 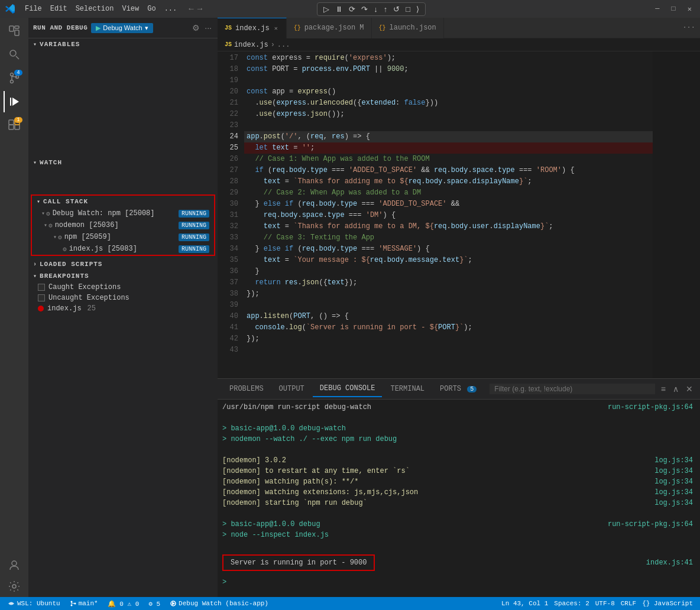 What do you see at coordinates (459, 439) in the screenshot?
I see `console-line: > nodemon --watch ./ --exec npm run debu…` at bounding box center [459, 439].